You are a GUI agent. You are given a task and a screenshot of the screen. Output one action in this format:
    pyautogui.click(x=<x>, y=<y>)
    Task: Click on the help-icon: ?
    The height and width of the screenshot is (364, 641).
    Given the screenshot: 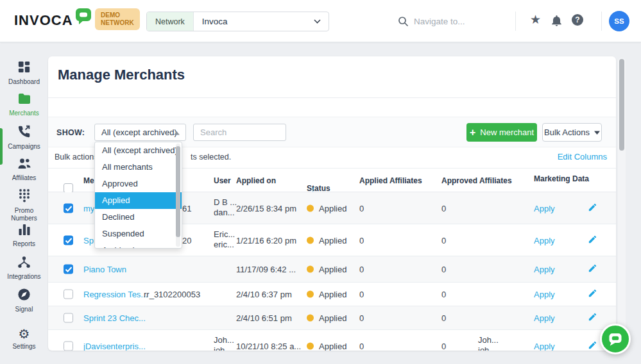 What is the action you would take?
    pyautogui.click(x=577, y=20)
    